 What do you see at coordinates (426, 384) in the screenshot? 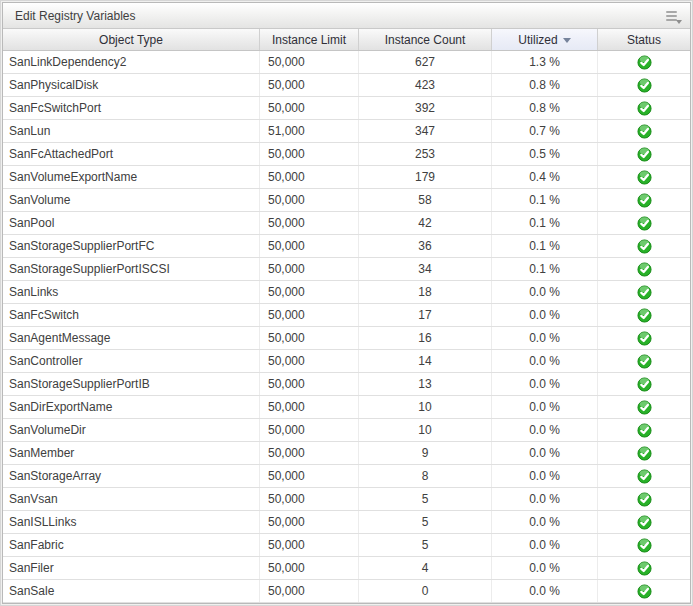
I see `cell-instance-count: 13` at bounding box center [426, 384].